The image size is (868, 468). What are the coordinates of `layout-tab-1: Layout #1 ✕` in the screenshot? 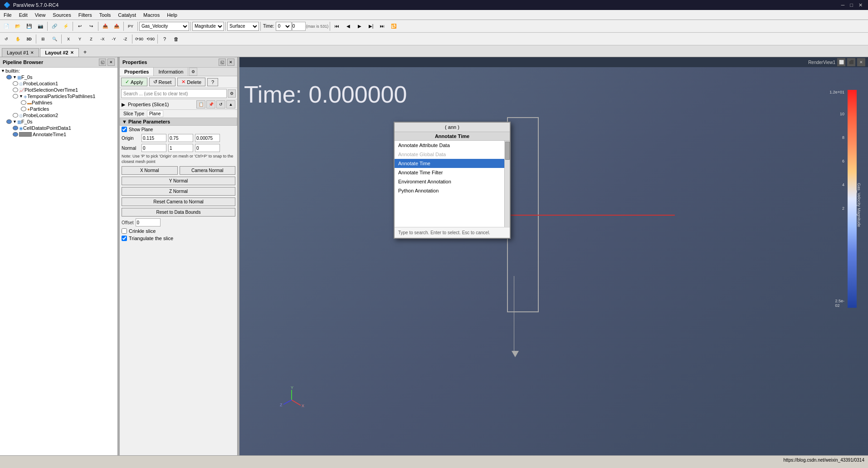 It's located at (20, 53).